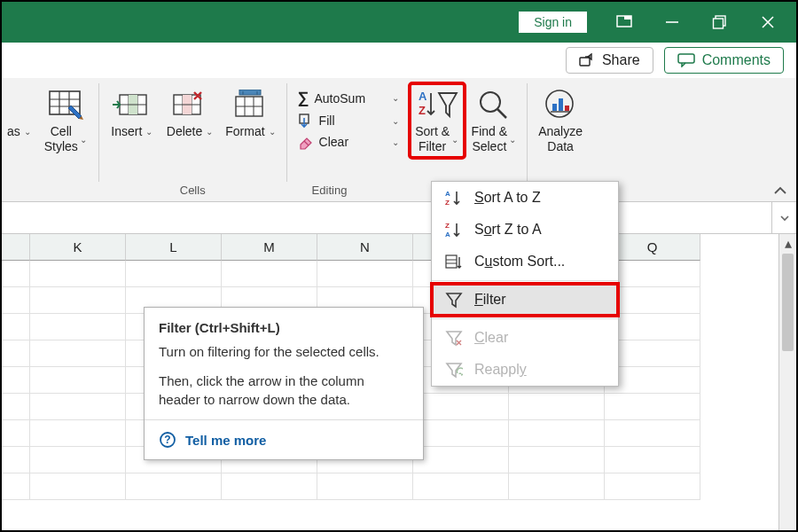 The width and height of the screenshot is (798, 532). What do you see at coordinates (507, 198) in the screenshot?
I see `menu-label: Sort A to Z` at bounding box center [507, 198].